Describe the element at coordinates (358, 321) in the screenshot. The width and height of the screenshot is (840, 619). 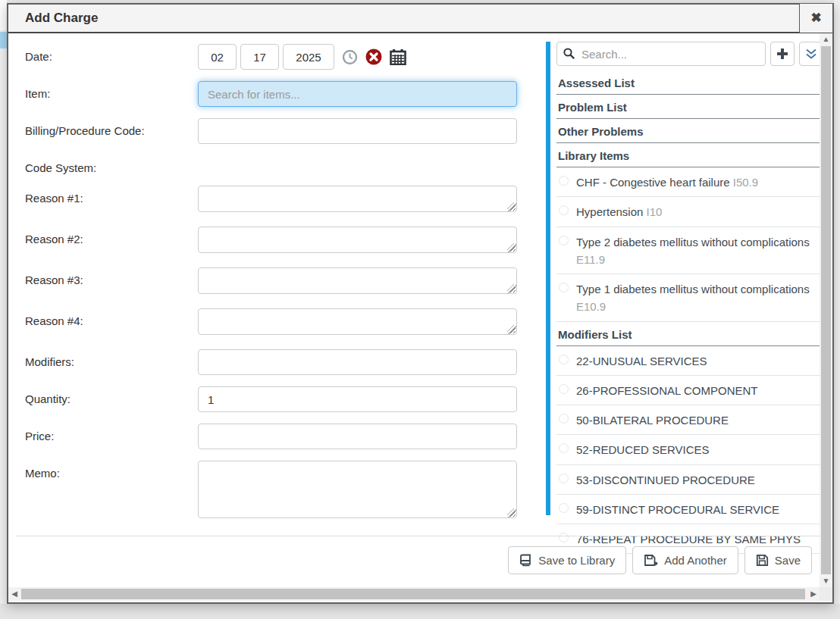
I see `reason4-input` at that location.